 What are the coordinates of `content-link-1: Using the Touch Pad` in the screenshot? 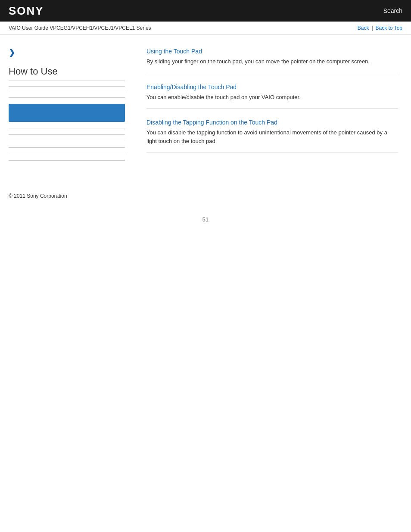 It's located at (272, 51).